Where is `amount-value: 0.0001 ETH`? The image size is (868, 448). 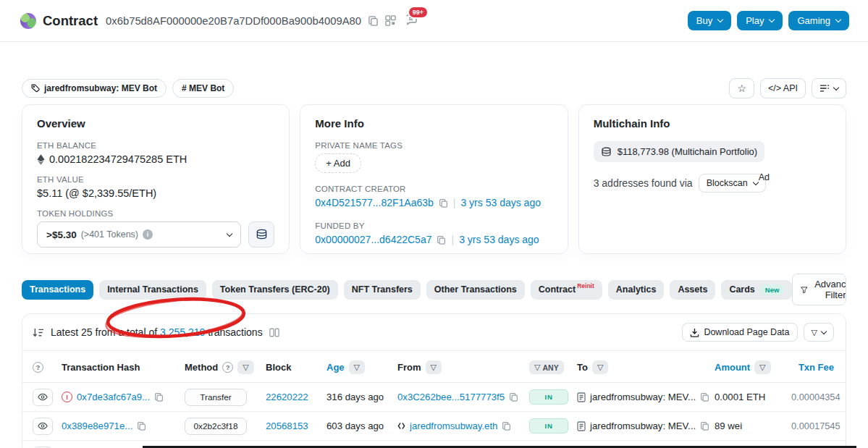 amount-value: 0.0001 ETH is located at coordinates (740, 397).